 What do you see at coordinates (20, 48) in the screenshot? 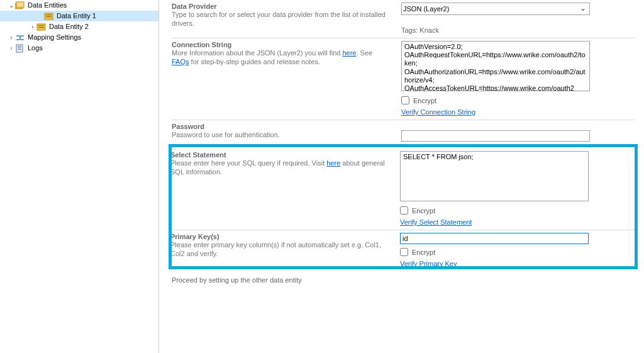
I see `logs-icon` at bounding box center [20, 48].